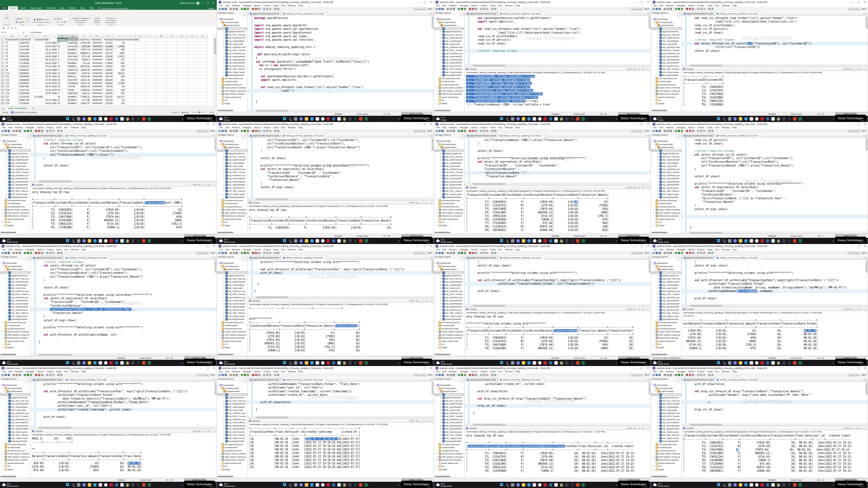 The height and width of the screenshot is (488, 868). I want to click on system-tray: ∧, so click(834, 485).